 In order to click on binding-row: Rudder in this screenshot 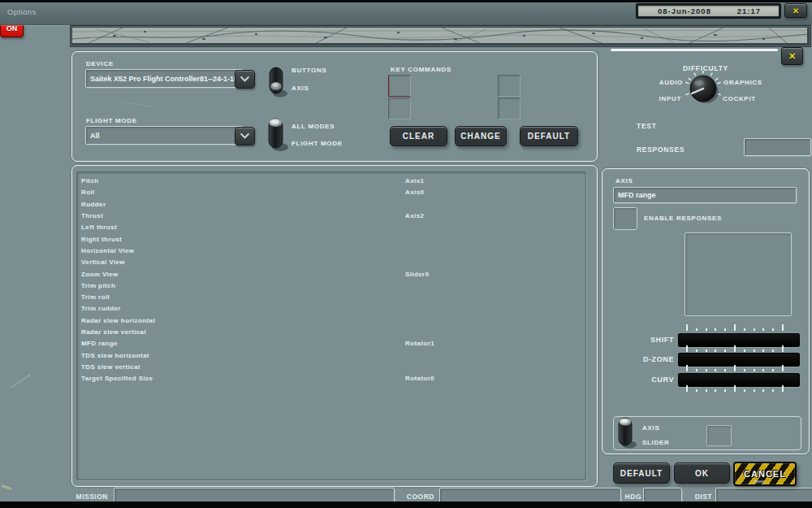, I will do `click(330, 205)`.